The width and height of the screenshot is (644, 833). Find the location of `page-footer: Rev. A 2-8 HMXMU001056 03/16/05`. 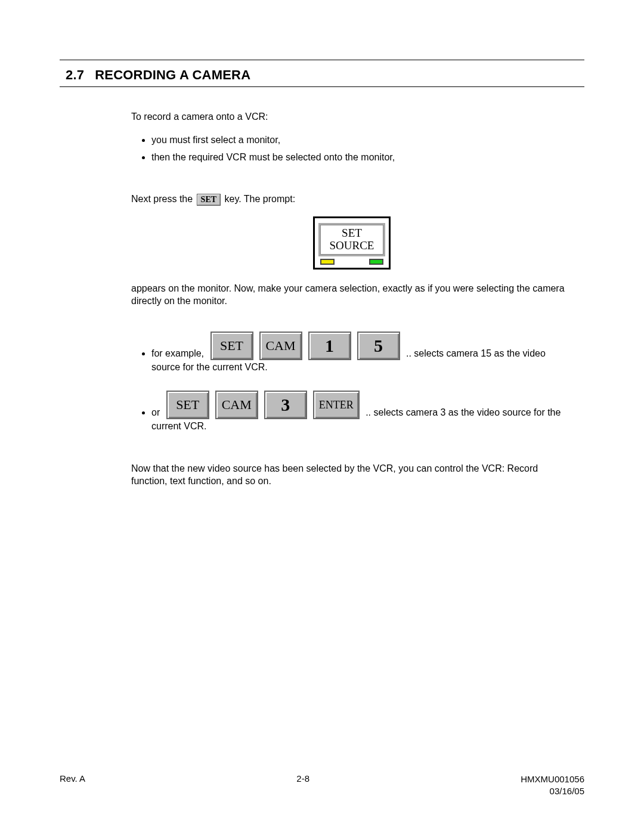

page-footer: Rev. A 2-8 HMXMU001056 03/16/05 is located at coordinates (322, 786).